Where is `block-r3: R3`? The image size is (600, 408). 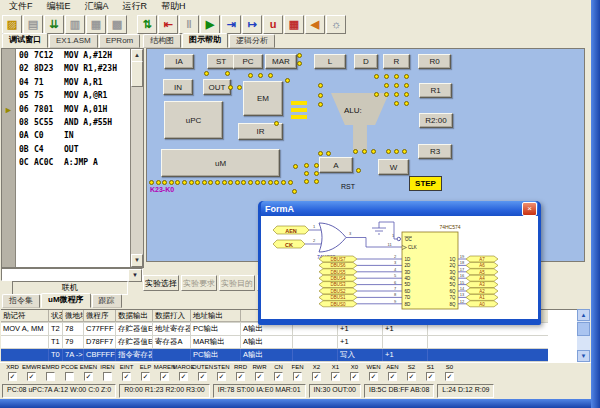
block-r3: R3 is located at coordinates (435, 152).